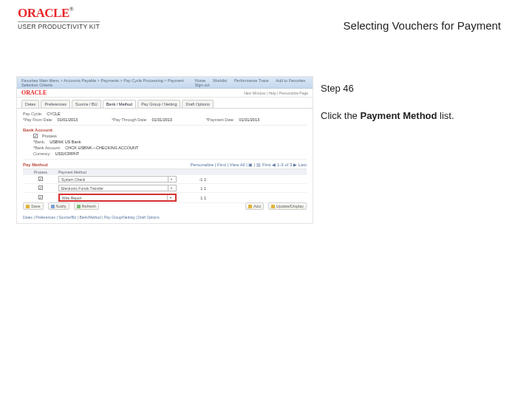  I want to click on notify-icon, so click(53, 207).